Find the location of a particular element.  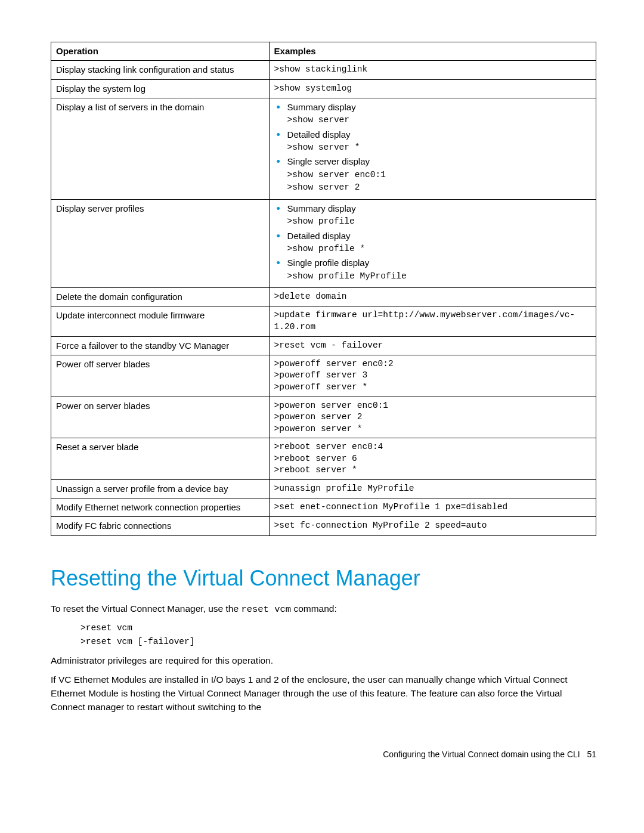

code-line: >poweron server * is located at coordinates (433, 429).